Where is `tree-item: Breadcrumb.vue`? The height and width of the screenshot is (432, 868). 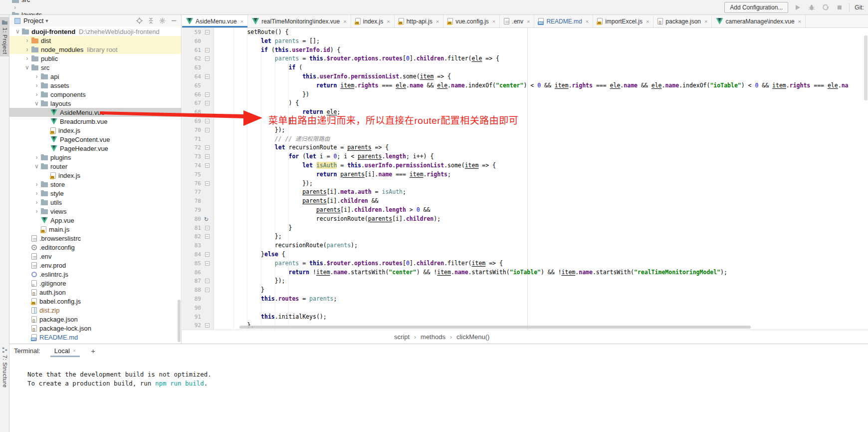
tree-item: Breadcrumb.vue is located at coordinates (95, 121).